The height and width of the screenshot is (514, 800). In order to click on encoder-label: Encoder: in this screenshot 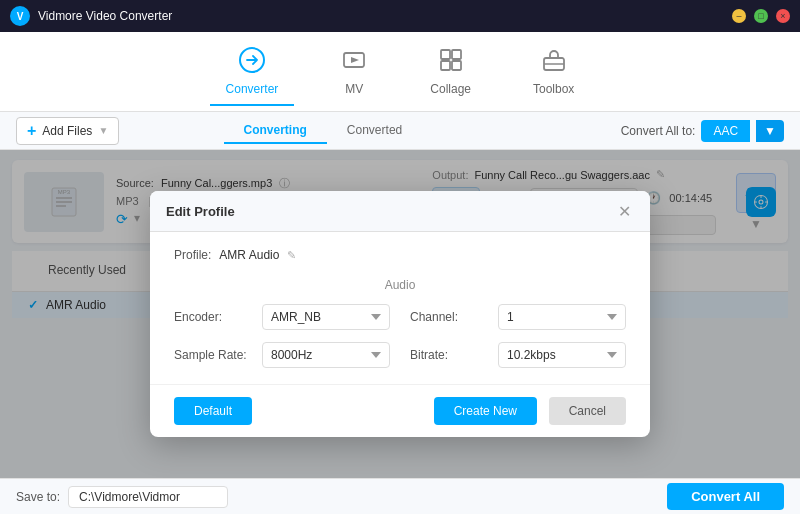, I will do `click(214, 317)`.